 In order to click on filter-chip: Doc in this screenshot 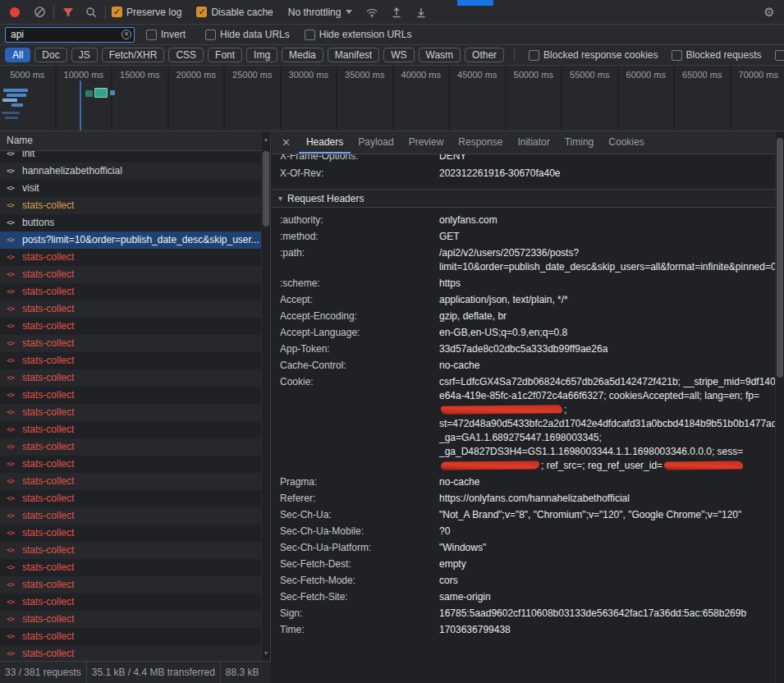, I will do `click(51, 55)`.